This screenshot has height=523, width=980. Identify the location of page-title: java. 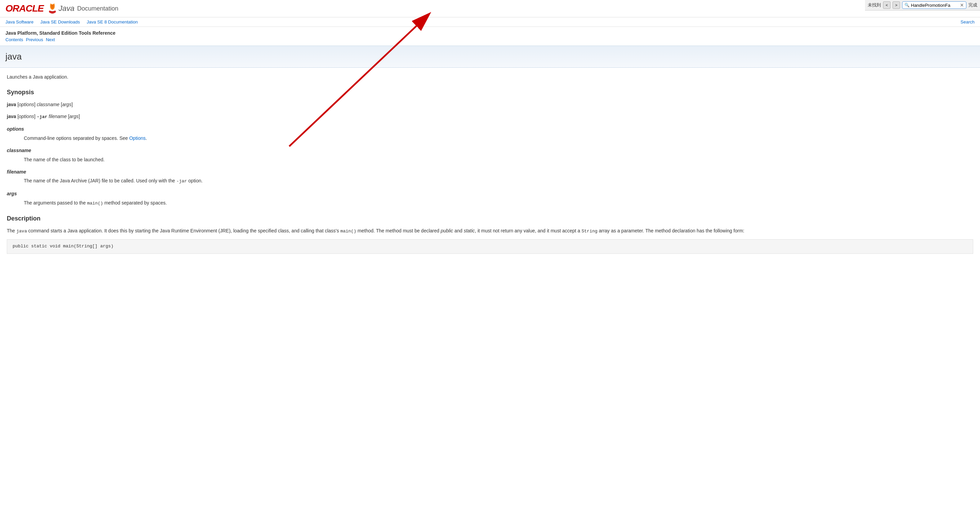
(490, 57).